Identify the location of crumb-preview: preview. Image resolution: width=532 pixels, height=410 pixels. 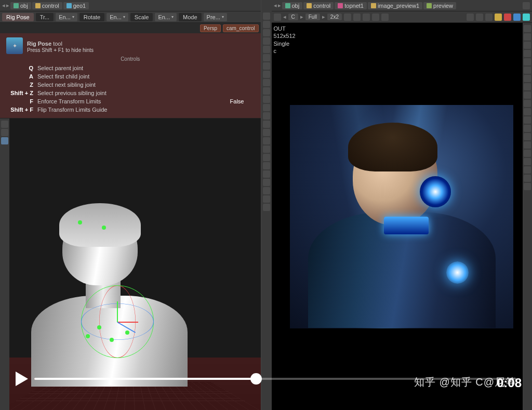
(440, 6).